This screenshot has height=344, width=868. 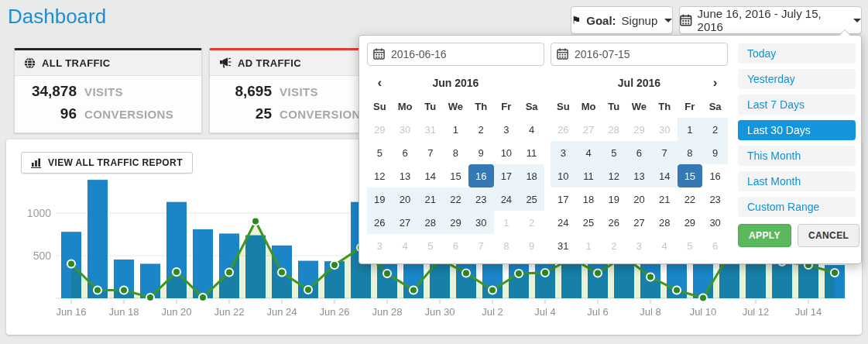 What do you see at coordinates (531, 153) in the screenshot?
I see `day-cell: 11` at bounding box center [531, 153].